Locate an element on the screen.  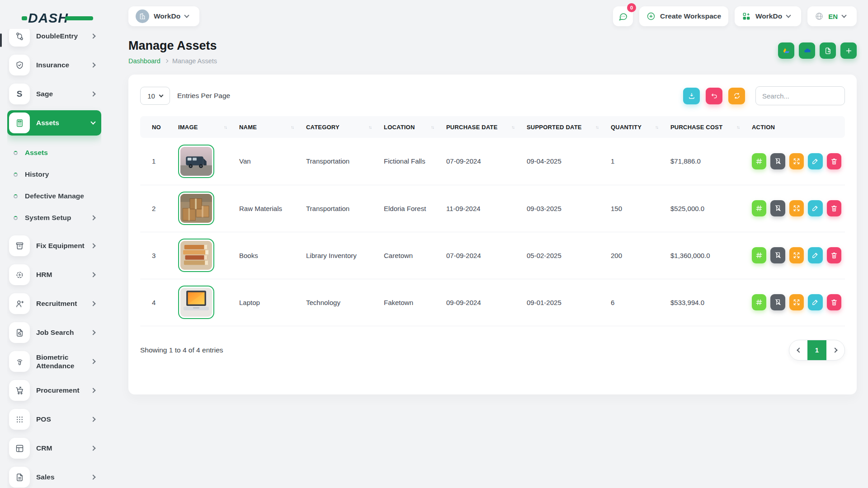
plus-icon is located at coordinates (849, 51).